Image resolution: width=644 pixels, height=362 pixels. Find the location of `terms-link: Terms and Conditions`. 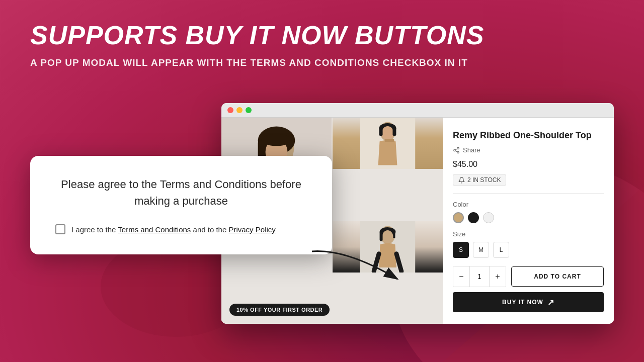

terms-link: Terms and Conditions is located at coordinates (154, 229).